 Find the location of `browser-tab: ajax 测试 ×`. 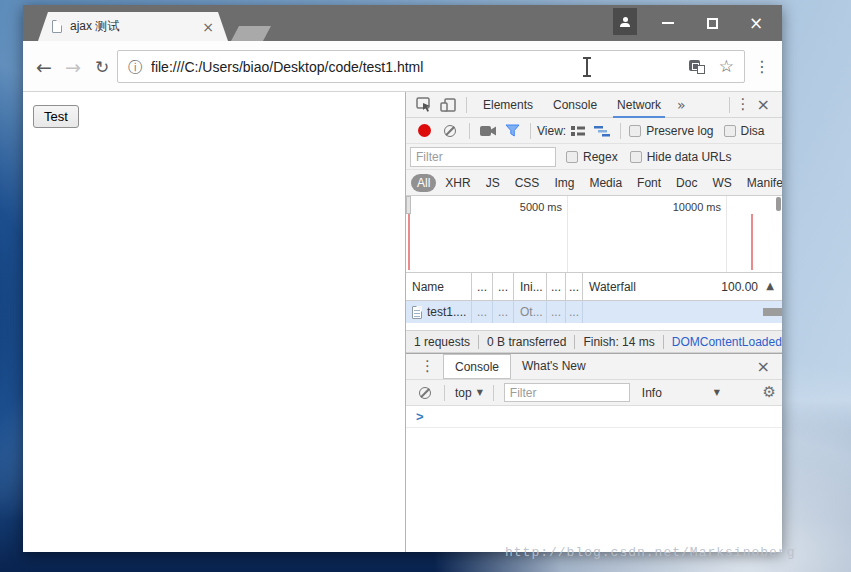

browser-tab: ajax 测试 × is located at coordinates (133, 26).